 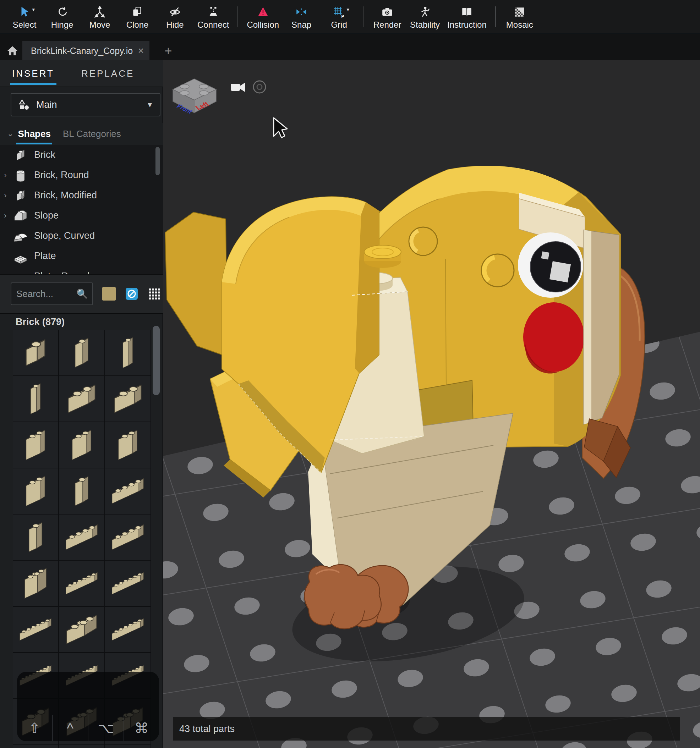 I want to click on subtab-shapes: Shapes, so click(x=34, y=134).